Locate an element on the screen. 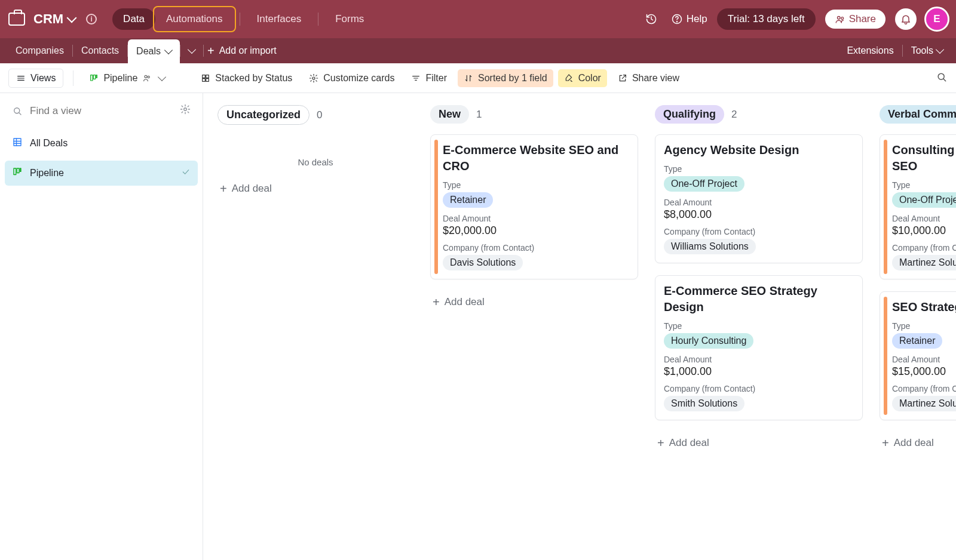  share-view-button: Share view is located at coordinates (649, 78).